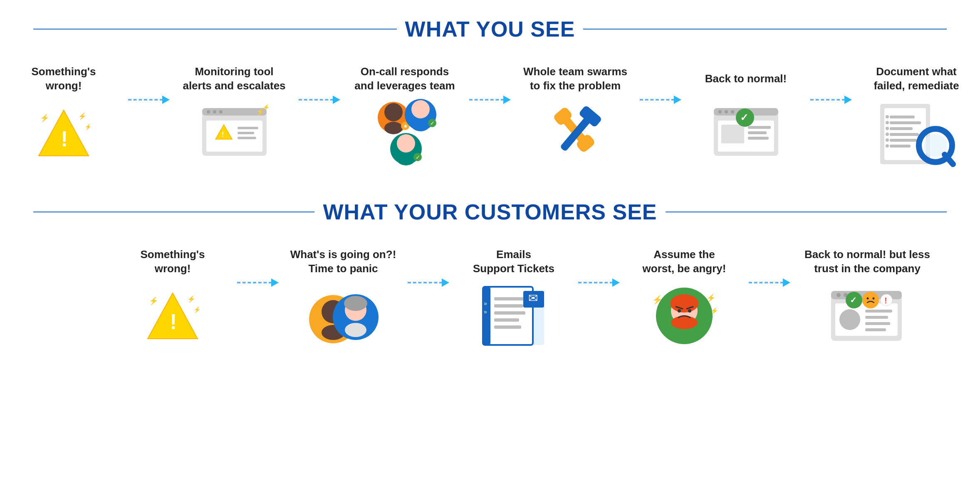 Image resolution: width=980 pixels, height=490 pixels. Describe the element at coordinates (575, 116) in the screenshot. I see `flow-item-4: Whole team swarmsto fix the problem` at that location.